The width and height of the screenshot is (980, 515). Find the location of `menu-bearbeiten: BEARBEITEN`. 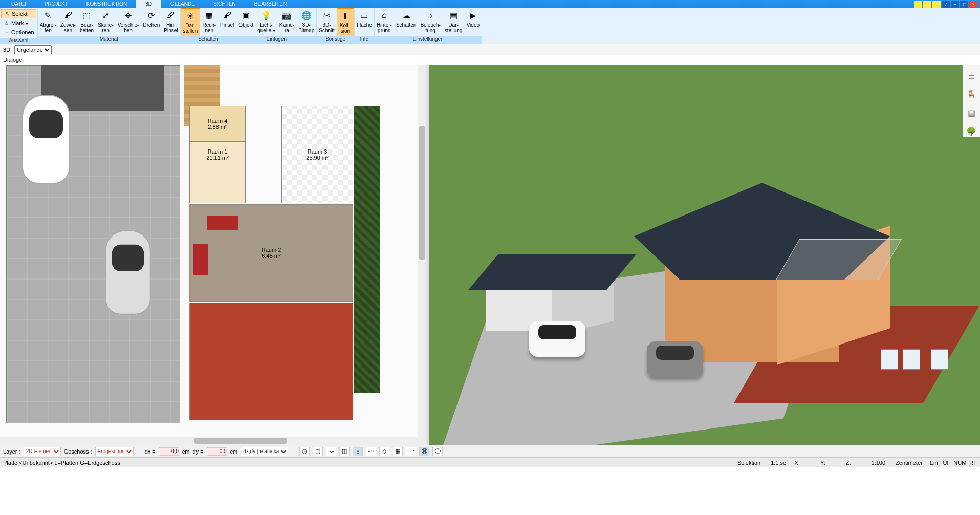

menu-bearbeiten: BEARBEITEN is located at coordinates (270, 4).